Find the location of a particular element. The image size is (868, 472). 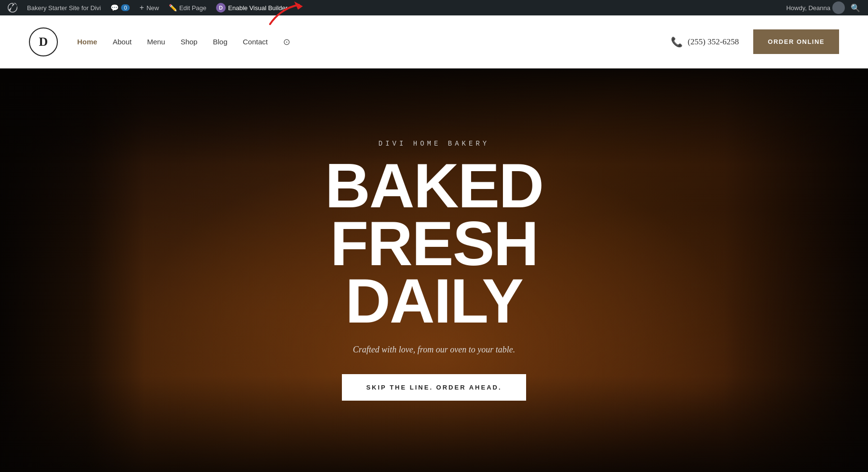

new-item: + New is located at coordinates (149, 8).